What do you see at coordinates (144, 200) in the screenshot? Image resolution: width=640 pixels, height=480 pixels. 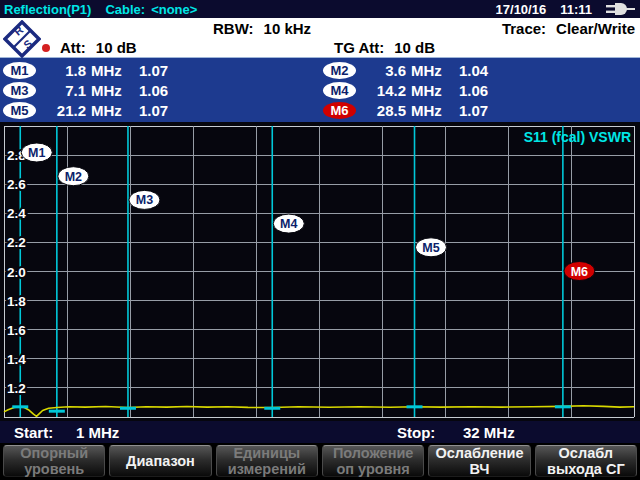 I see `marker-badge-label-m3: M3` at bounding box center [144, 200].